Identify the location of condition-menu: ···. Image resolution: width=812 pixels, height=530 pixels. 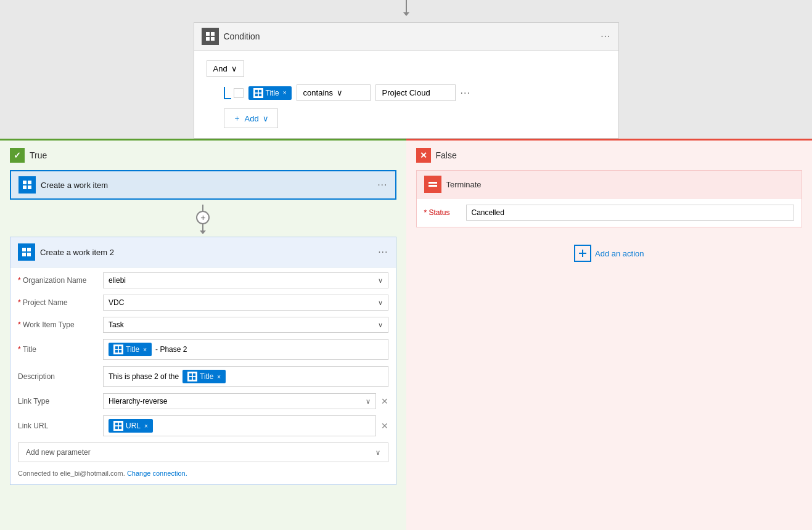
(605, 36).